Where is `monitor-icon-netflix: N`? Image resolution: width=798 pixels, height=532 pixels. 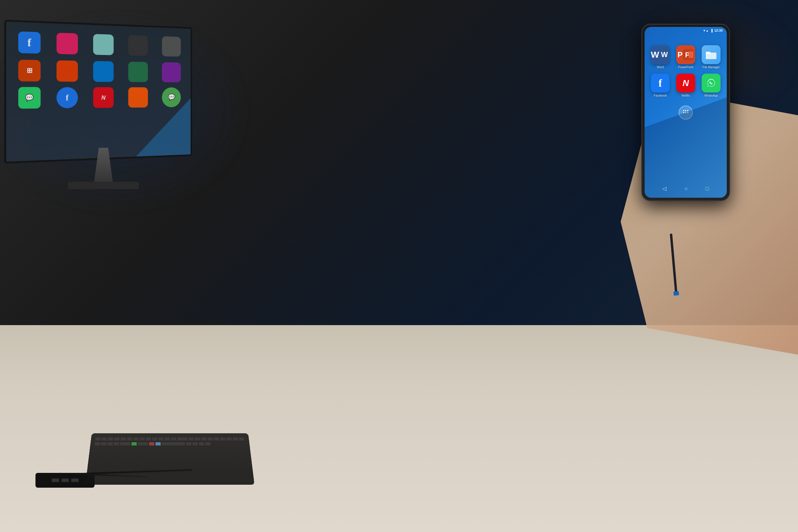 monitor-icon-netflix: N is located at coordinates (103, 98).